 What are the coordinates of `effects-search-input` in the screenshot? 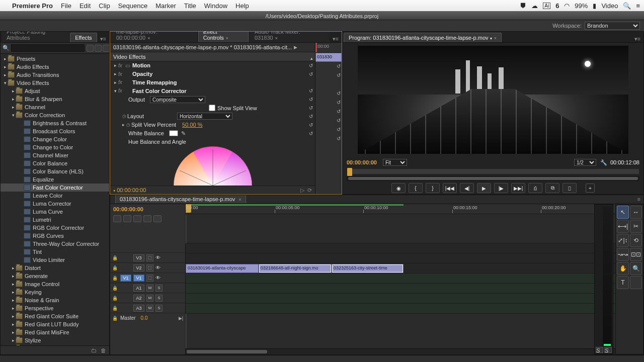 It's located at (48, 48).